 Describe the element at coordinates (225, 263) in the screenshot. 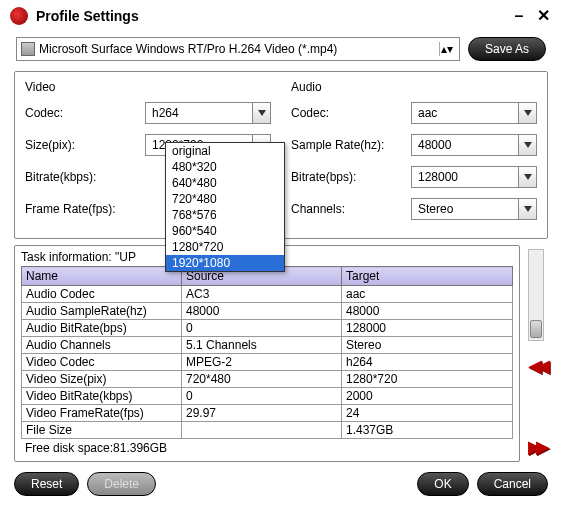

I see `size-option: 1920*1080` at that location.